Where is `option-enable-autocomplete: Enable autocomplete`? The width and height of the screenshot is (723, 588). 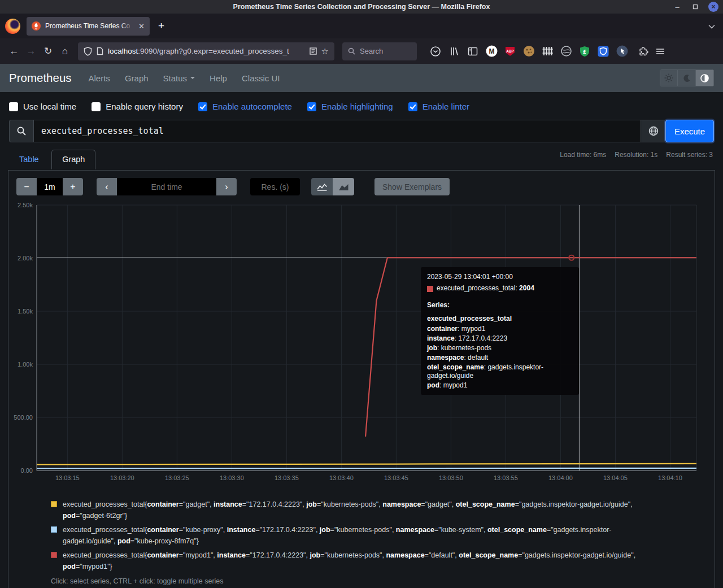 option-enable-autocomplete: Enable autocomplete is located at coordinates (245, 106).